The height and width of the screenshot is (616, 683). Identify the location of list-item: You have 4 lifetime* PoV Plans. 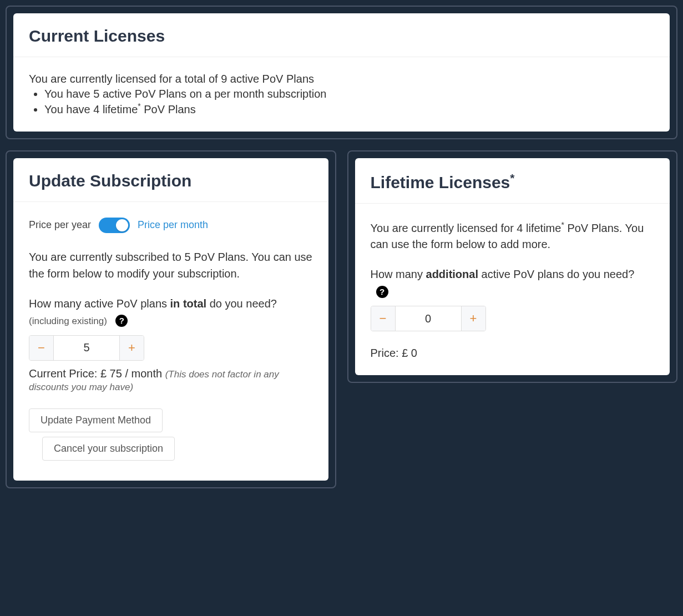
(350, 109).